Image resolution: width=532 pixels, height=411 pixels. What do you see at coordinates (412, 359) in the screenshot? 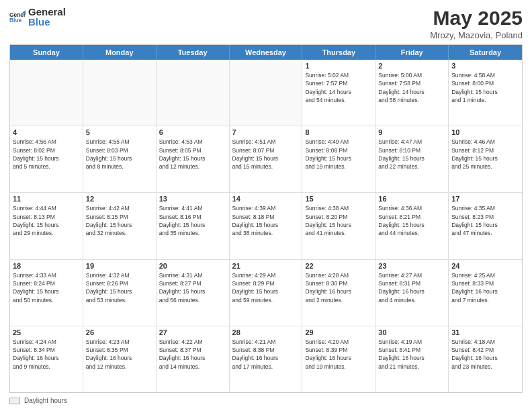
I see `table-row: 30Sunrise: 4:19 AMSunset: 8:41 PMDayligh…` at bounding box center [412, 359].